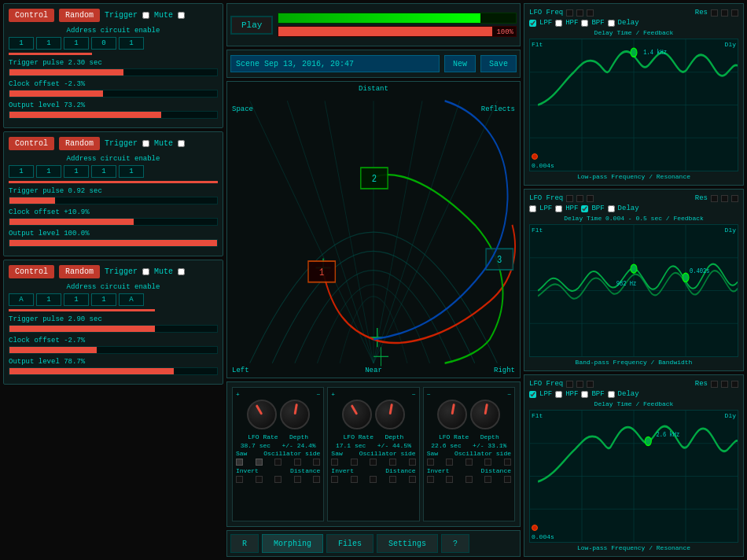 The height and width of the screenshot is (560, 747). What do you see at coordinates (590, 13) in the screenshot?
I see `lfo-freq-cb-1c` at bounding box center [590, 13].